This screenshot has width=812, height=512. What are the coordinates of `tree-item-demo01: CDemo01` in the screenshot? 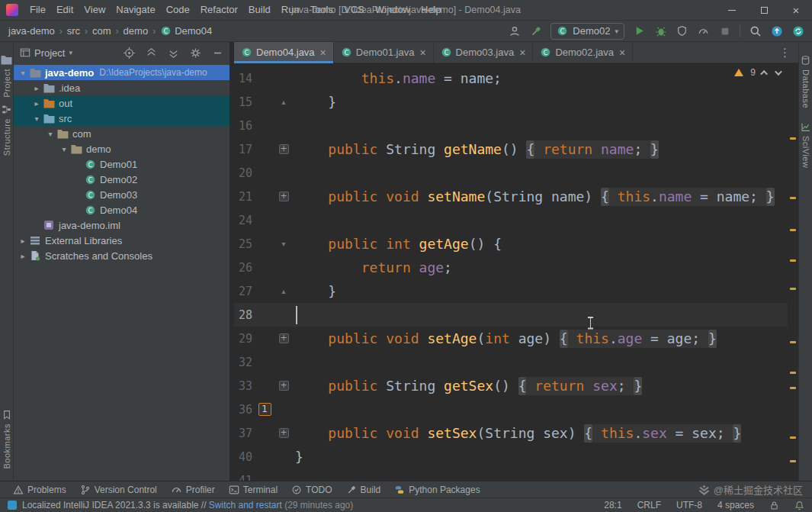 It's located at (122, 164).